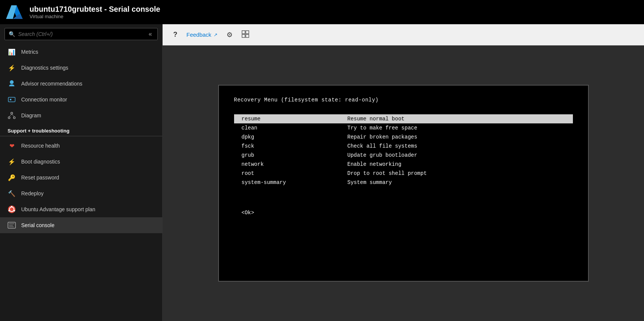 Image resolution: width=644 pixels, height=321 pixels. I want to click on reset-password-icon: 🔑, so click(12, 178).